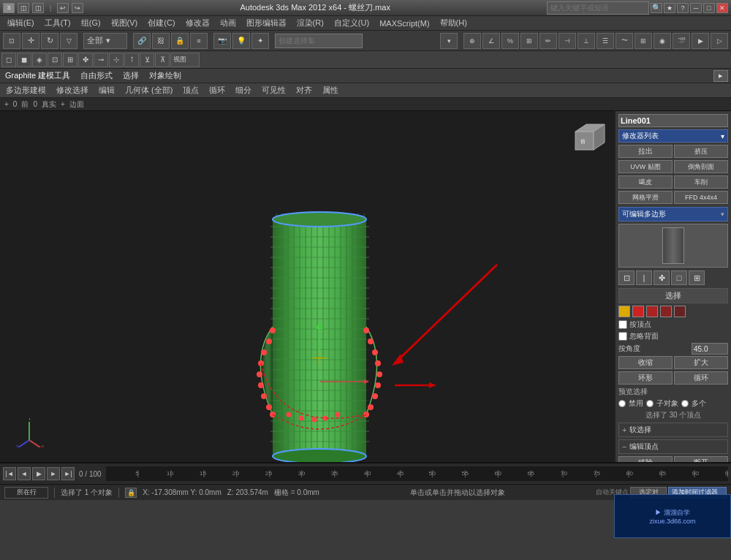 Image resolution: width=731 pixels, height=560 pixels. I want to click on poly-geometry-all: 几何体 (全部), so click(149, 91).